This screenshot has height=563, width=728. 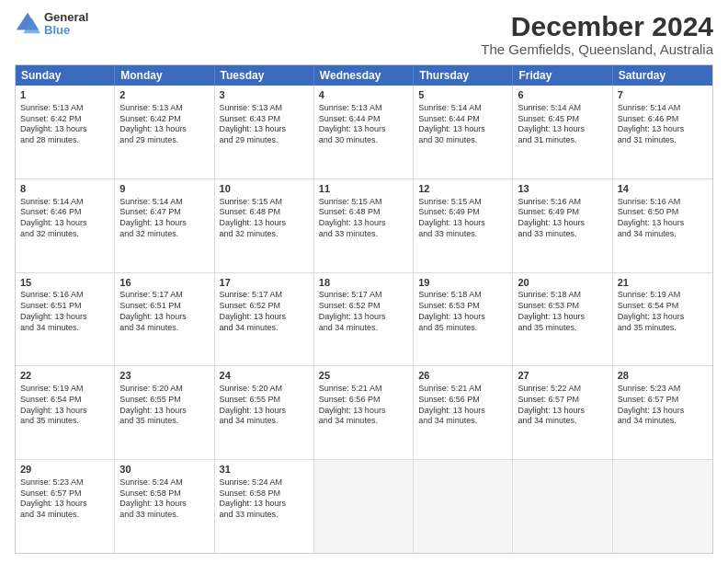 I want to click on cell-text: Sunrise: 5:23 AM Sunset: 6:57 PM Dayligh…, so click(x=663, y=405).